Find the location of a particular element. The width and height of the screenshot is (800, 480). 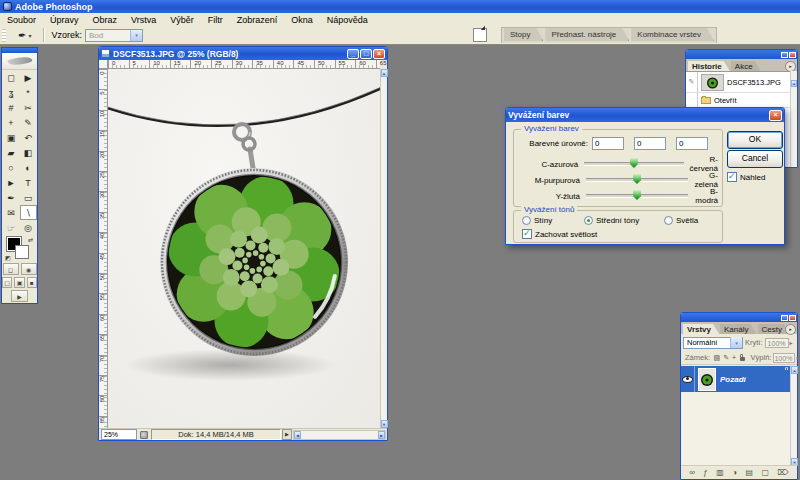

pen-tool: ✒ is located at coordinates (12, 198).